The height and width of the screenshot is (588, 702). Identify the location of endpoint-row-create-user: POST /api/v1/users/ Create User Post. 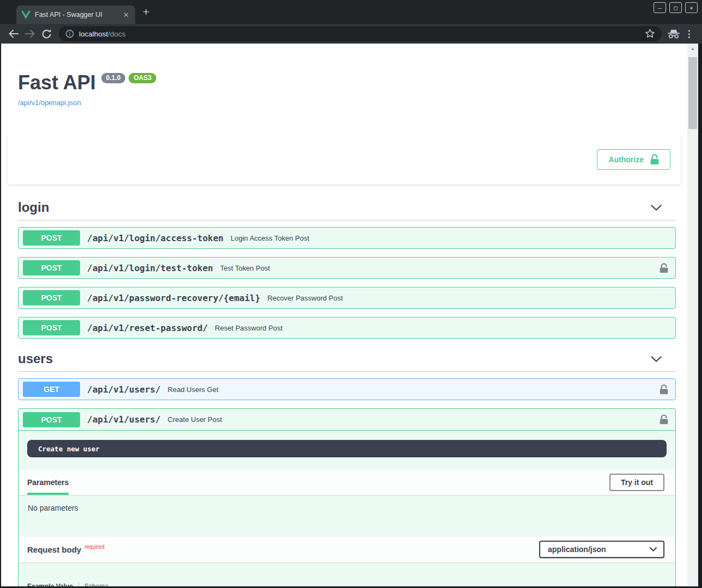
(347, 420).